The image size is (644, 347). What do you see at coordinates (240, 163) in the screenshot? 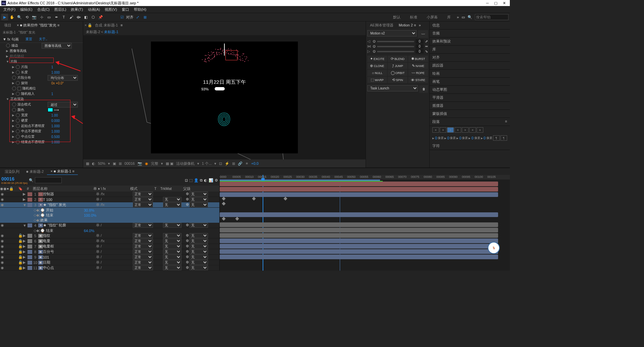
I see `flowchart-icon: 🔗` at bounding box center [240, 163].